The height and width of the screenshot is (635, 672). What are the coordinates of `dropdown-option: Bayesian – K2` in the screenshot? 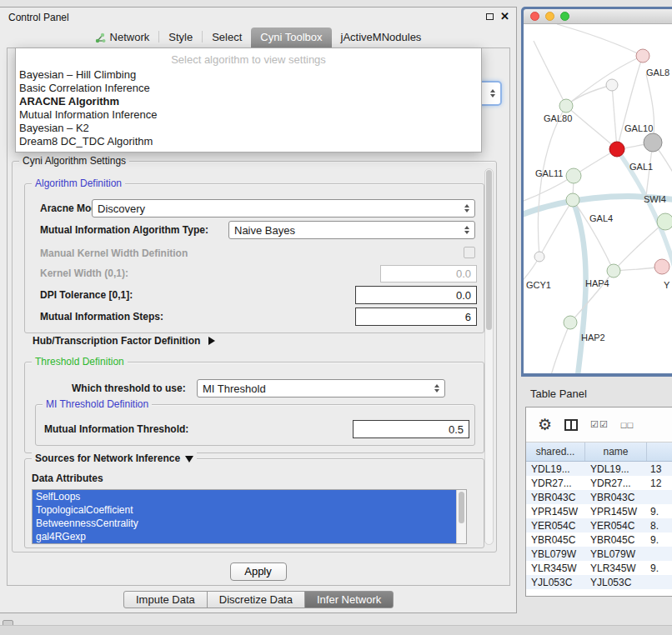 It's located at (248, 128).